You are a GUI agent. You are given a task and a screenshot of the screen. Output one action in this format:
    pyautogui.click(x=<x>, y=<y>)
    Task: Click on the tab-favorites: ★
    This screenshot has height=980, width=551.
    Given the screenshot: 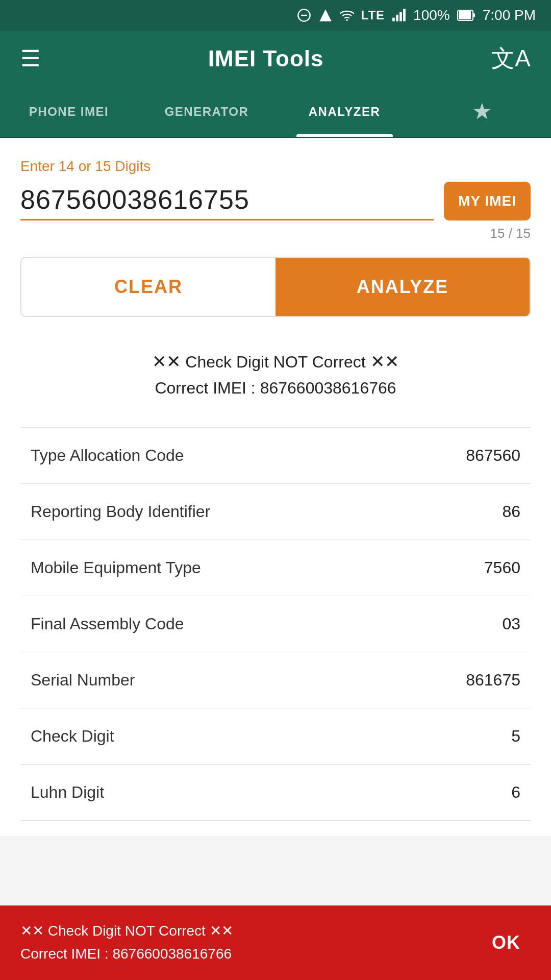 What is the action you would take?
    pyautogui.click(x=482, y=112)
    